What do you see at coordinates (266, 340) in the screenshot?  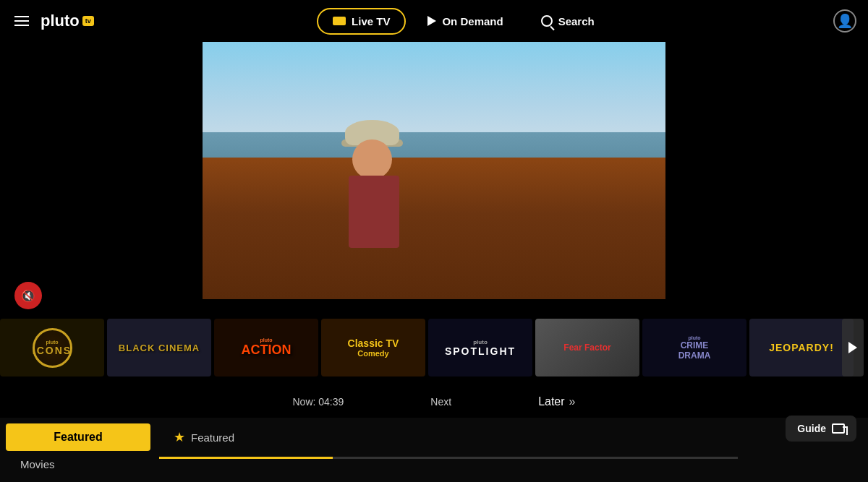 I see `action-pluto-text: pluto` at bounding box center [266, 340].